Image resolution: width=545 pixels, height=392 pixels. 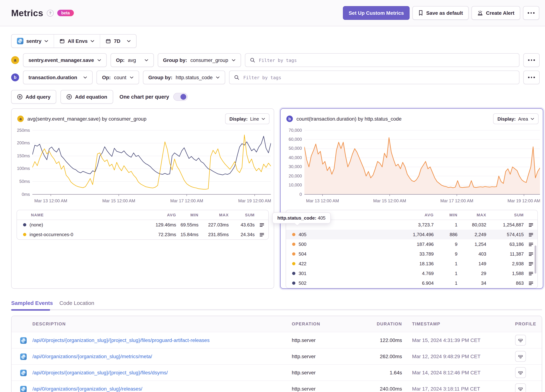 I want to click on beta-badge: beta, so click(x=65, y=13).